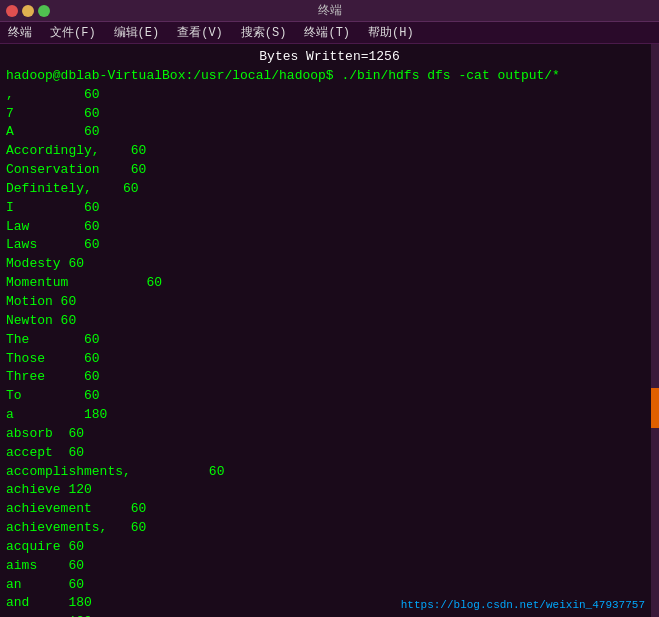 This screenshot has width=659, height=617. I want to click on title-bar-buttons, so click(28, 11).